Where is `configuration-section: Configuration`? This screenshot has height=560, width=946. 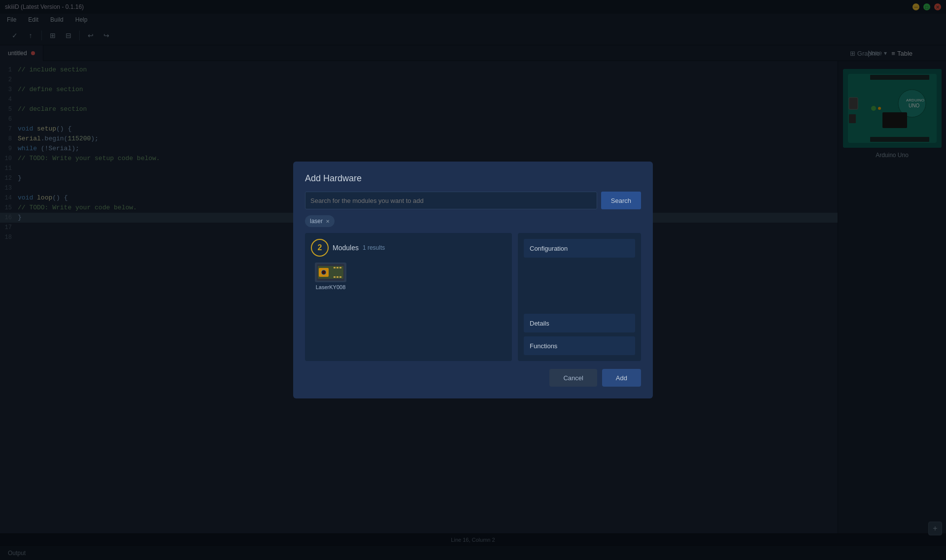 configuration-section: Configuration is located at coordinates (579, 248).